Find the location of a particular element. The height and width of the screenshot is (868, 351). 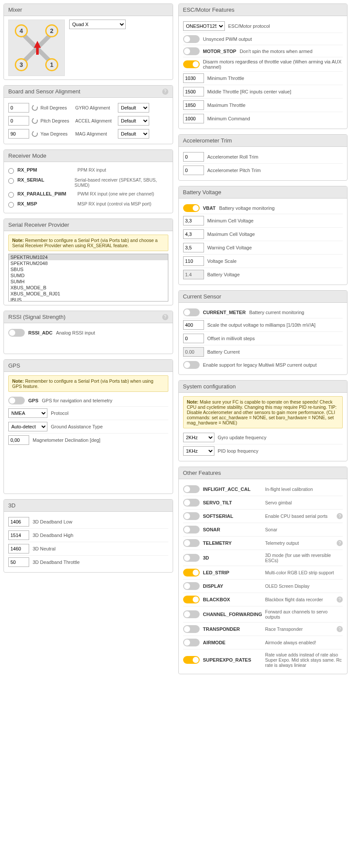

panel-battery: Battery Voltage VBATBattery voltage moni… is located at coordinates (263, 235).